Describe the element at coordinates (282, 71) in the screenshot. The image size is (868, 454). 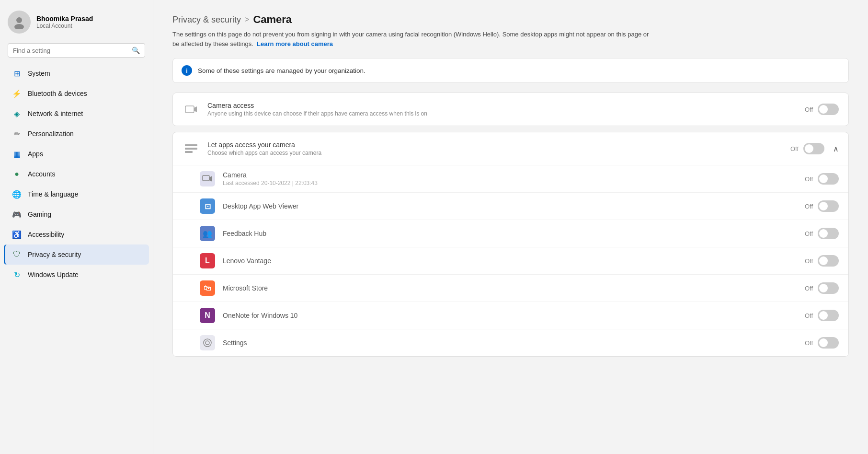
I see `org-message: Some of these settings are managed by yo…` at that location.